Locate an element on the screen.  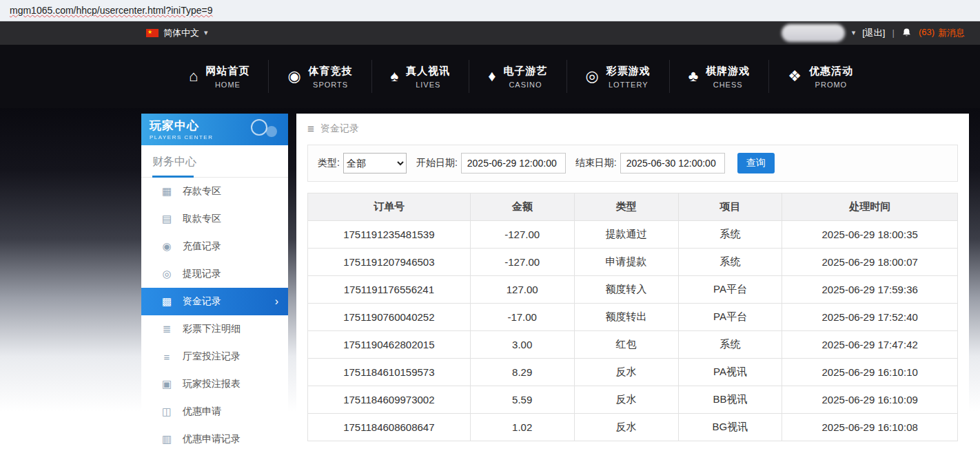
table-row: 1751184610159573 8.29 反水 PA视讯 2025-06-29… is located at coordinates (633, 372).